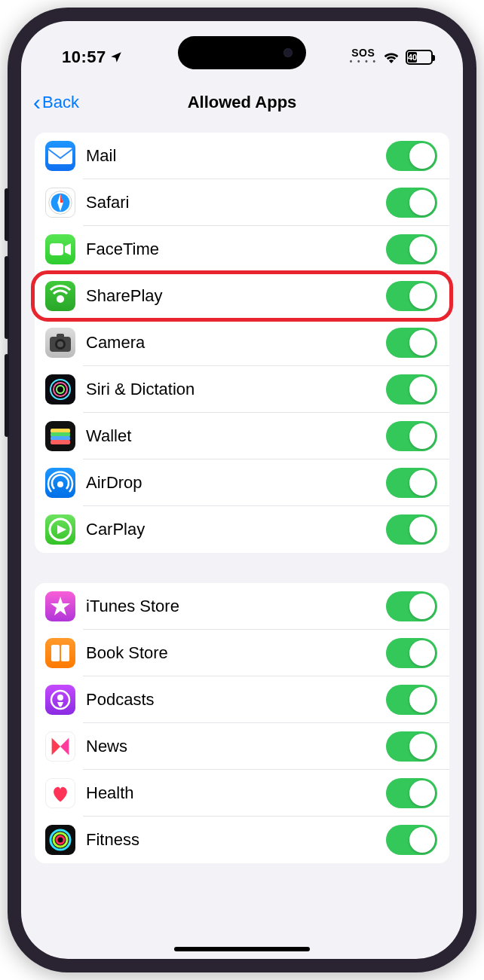 The width and height of the screenshot is (484, 980). I want to click on volume-button, so click(7, 395).